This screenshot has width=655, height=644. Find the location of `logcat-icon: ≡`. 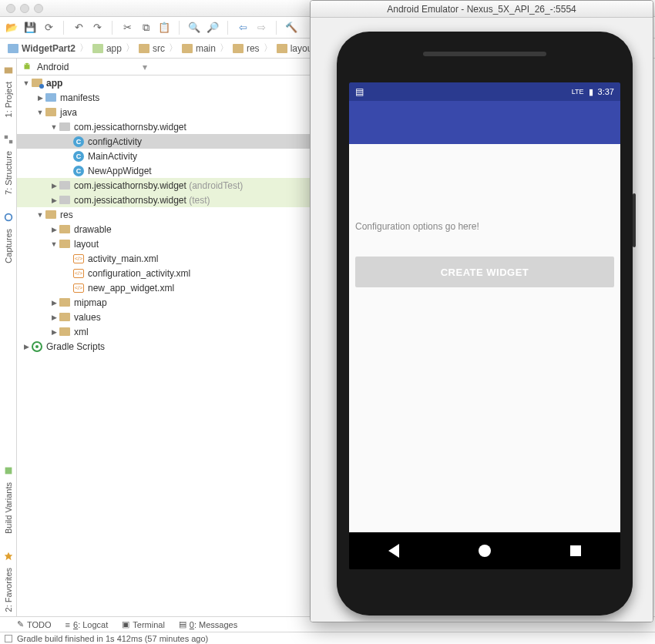

logcat-icon: ≡ is located at coordinates (68, 625).